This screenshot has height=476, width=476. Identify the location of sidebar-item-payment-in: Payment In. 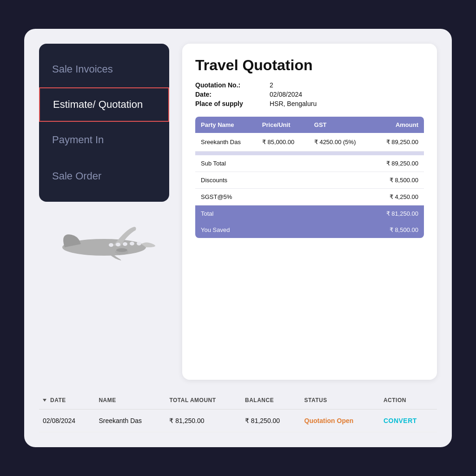
(104, 140).